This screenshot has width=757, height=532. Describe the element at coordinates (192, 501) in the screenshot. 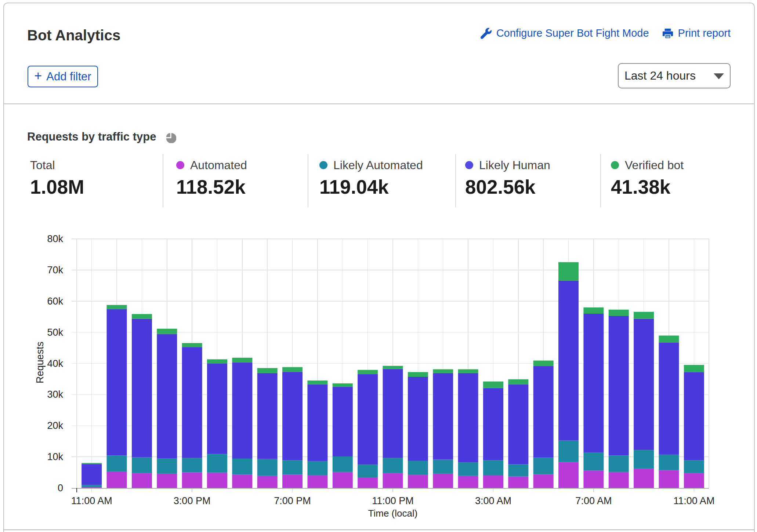

I see `svg-text: 3:00 PM` at that location.